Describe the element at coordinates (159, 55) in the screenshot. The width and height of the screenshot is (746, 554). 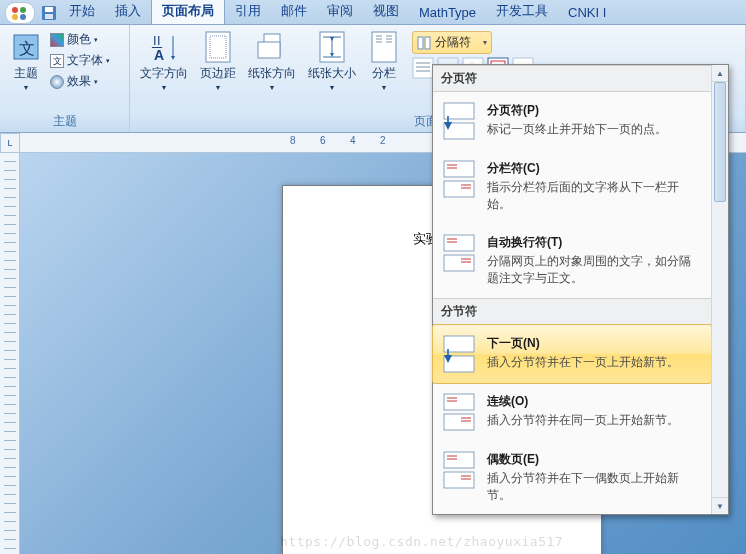
I see `svg-text: A` at that location.